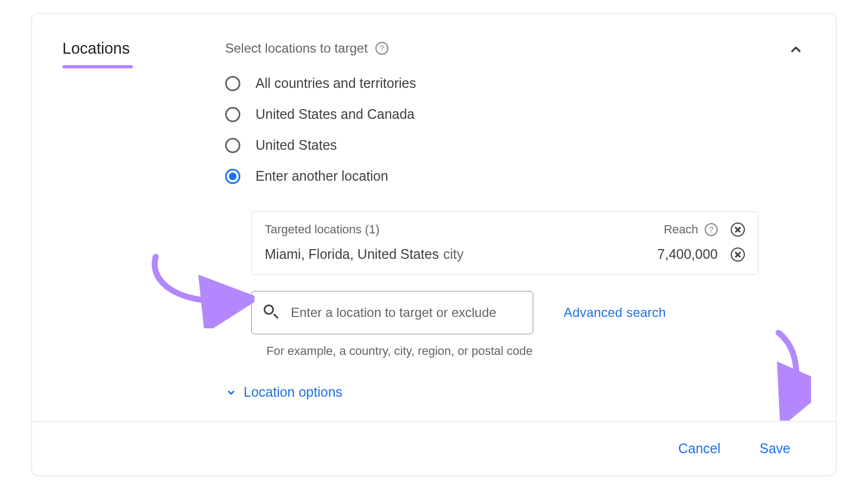  Describe the element at coordinates (514, 145) in the screenshot. I see `radio-us: United States` at that location.